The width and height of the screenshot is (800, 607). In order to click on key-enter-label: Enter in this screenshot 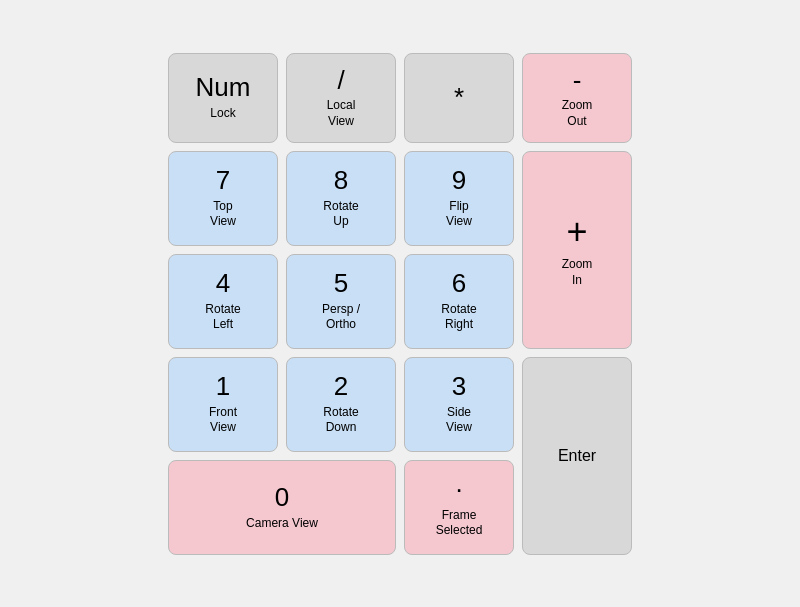, I will do `click(577, 456)`.